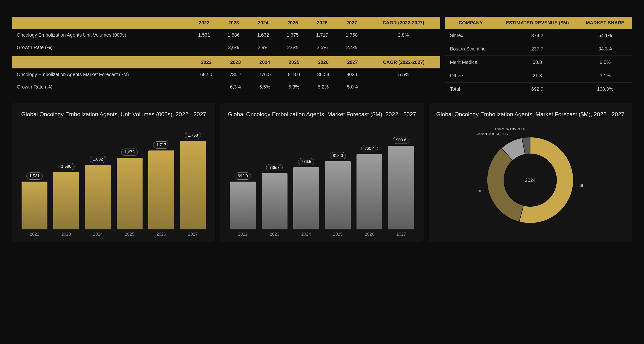 The width and height of the screenshot is (644, 344). I want to click on bar-group: 1,632 2024, so click(98, 196).